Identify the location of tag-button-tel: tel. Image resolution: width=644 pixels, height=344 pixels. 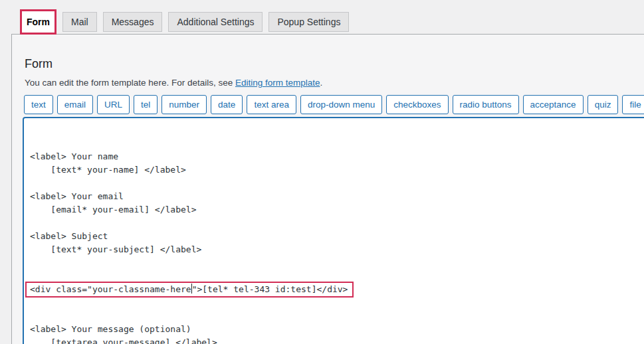
(146, 105).